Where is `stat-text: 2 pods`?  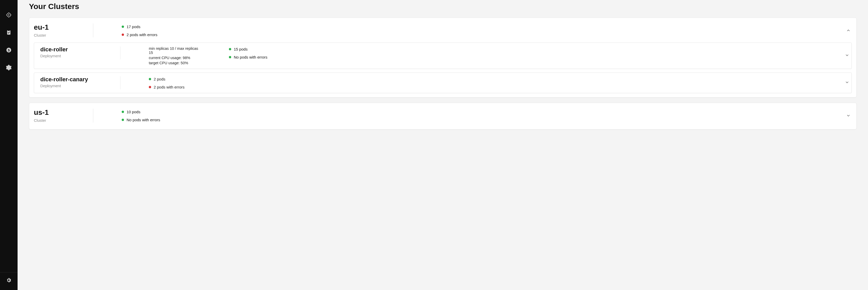 stat-text: 2 pods is located at coordinates (160, 79).